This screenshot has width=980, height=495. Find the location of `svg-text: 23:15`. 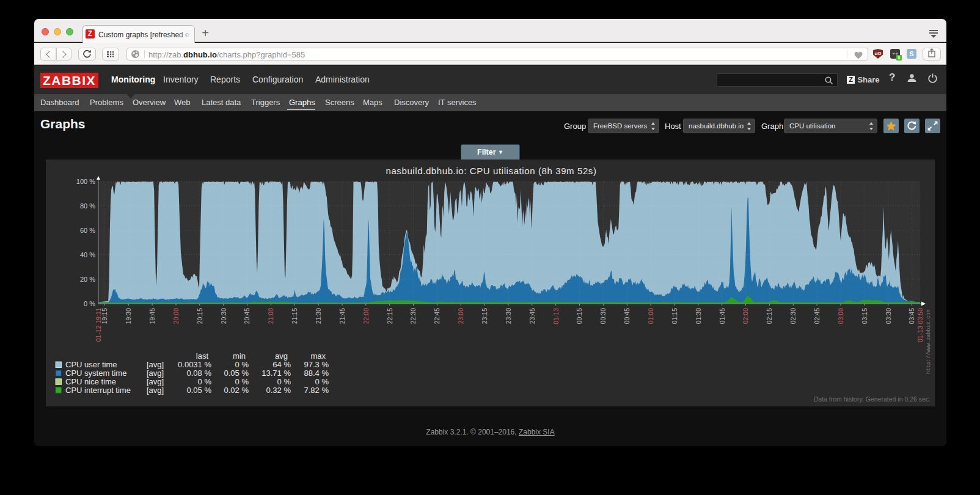

svg-text: 23:15 is located at coordinates (485, 315).